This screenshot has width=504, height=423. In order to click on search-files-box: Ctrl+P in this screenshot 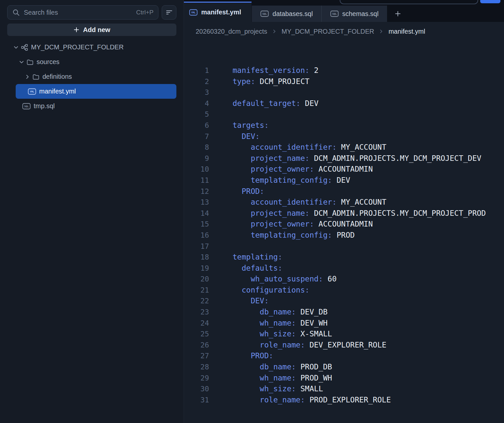, I will do `click(83, 12)`.